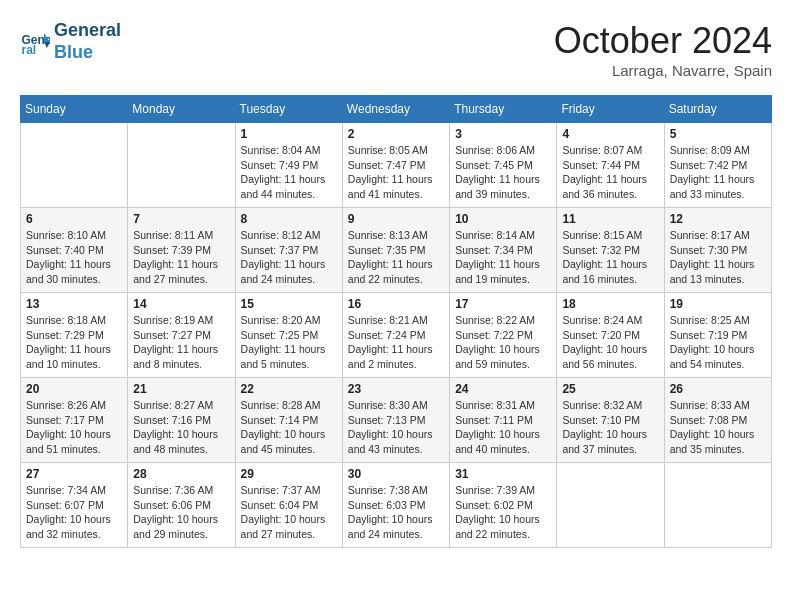 Image resolution: width=792 pixels, height=612 pixels. I want to click on calendar-week-3: 13Sunrise: 8:18 AMSunset: 7:29 PMDayligh…, so click(396, 336).